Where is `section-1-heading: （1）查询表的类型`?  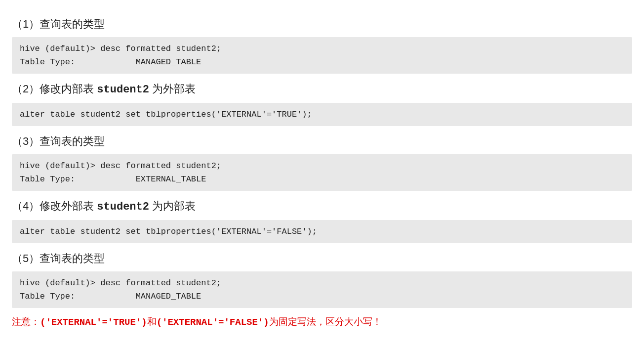 section-1-heading: （1）查询表的类型 is located at coordinates (322, 25).